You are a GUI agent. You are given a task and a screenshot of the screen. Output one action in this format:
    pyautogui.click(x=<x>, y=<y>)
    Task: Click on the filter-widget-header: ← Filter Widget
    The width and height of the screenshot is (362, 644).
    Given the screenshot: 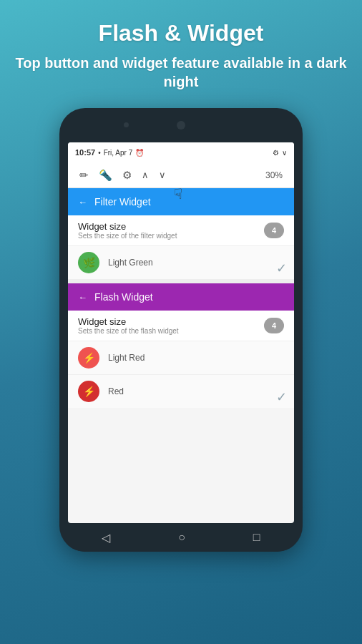 What is the action you would take?
    pyautogui.click(x=181, y=202)
    